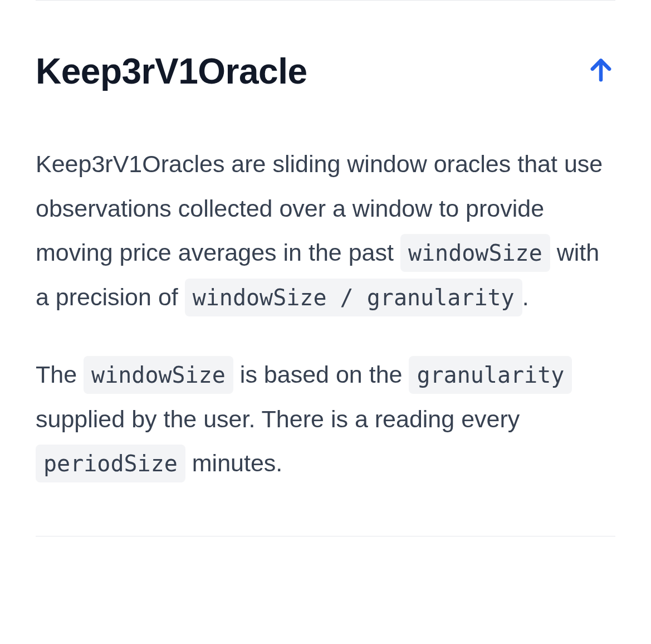 The width and height of the screenshot is (651, 644). Describe the element at coordinates (354, 297) in the screenshot. I see `code-windowsize-granularity: windowSize / granularity` at that location.